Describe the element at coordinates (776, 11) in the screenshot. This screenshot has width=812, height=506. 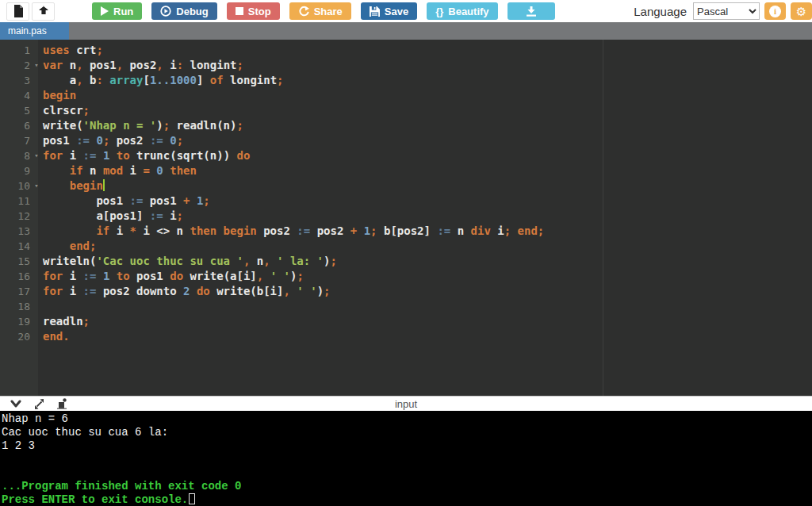
I see `info-icon: i` at that location.